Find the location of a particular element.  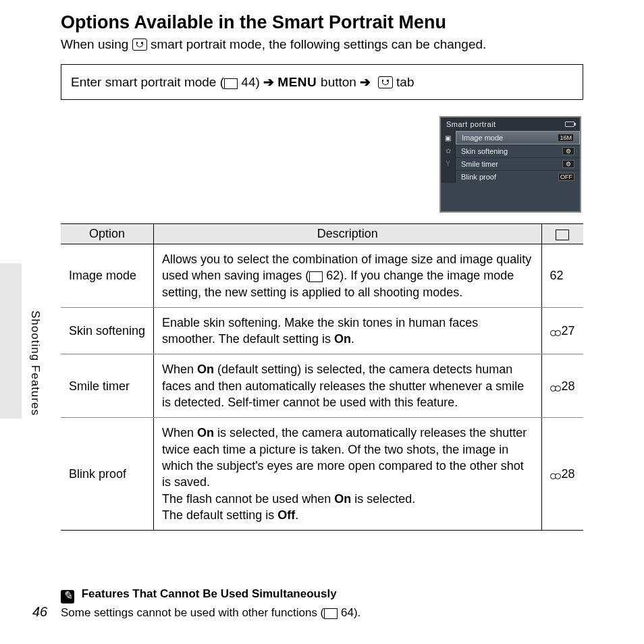

screenshot-menu-row: YSmile timer⚙ is located at coordinates (510, 163).